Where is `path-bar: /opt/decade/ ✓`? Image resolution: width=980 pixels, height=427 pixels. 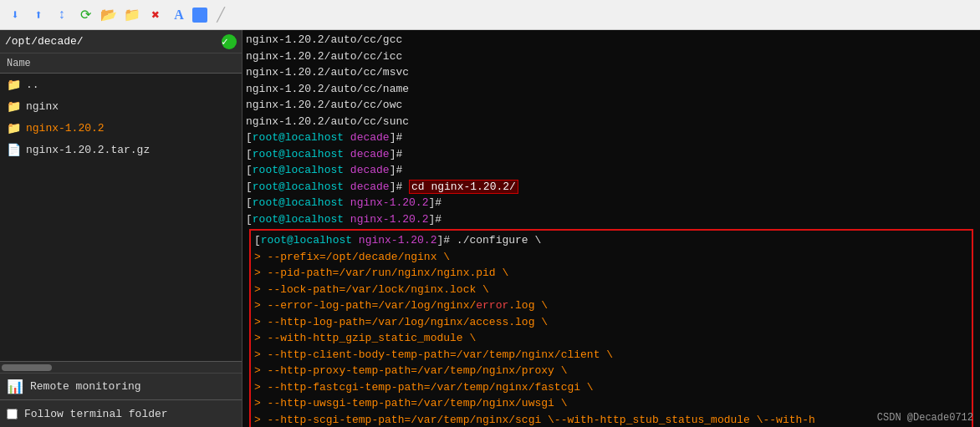 path-bar: /opt/decade/ ✓ is located at coordinates (120, 42).